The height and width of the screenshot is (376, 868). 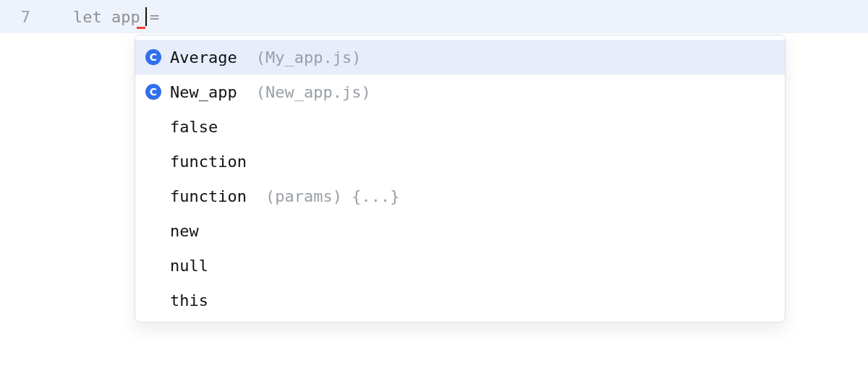 What do you see at coordinates (460, 196) in the screenshot?
I see `completion-item: function(params) {...}` at bounding box center [460, 196].